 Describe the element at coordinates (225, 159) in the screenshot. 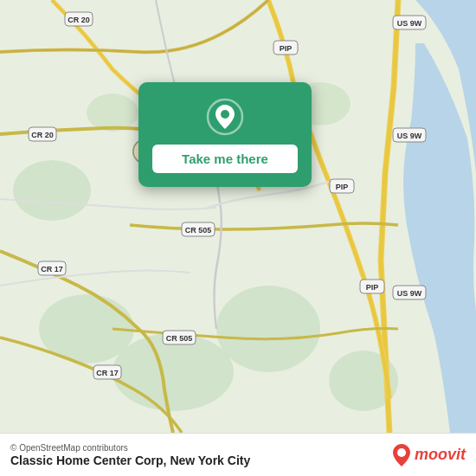

I see `take-me-there-button: Take me there` at that location.